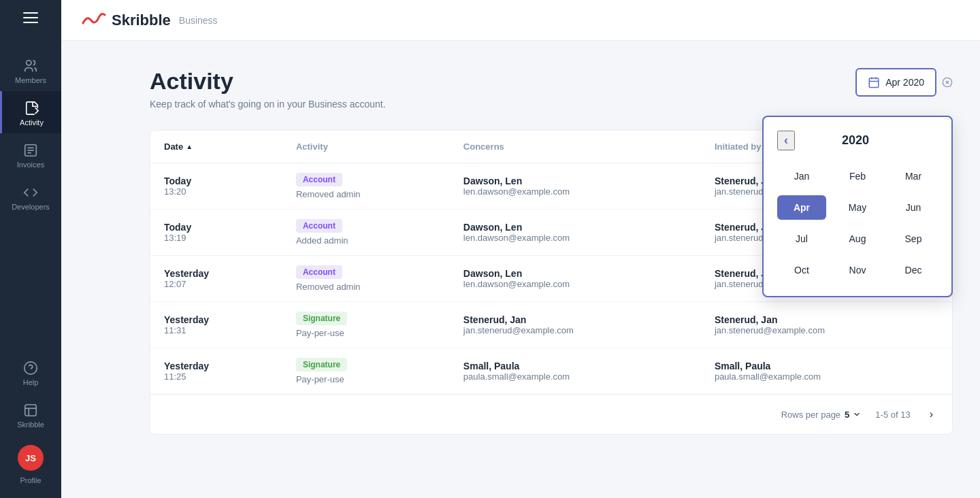 Image resolution: width=980 pixels, height=498 pixels. What do you see at coordinates (896, 82) in the screenshot?
I see `date-filter-button: Apr 2020` at bounding box center [896, 82].